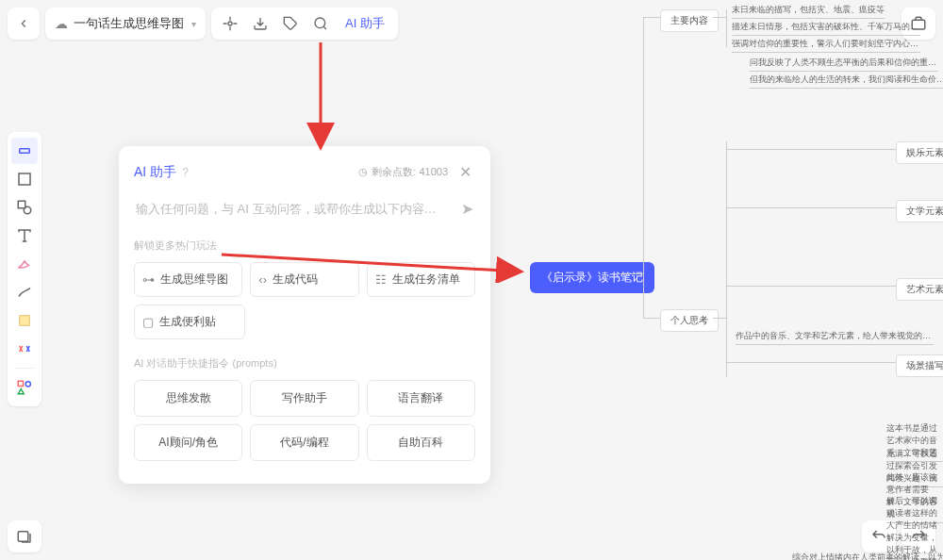 This screenshot has height=560, width=943. I want to click on mindmap-node-scene: 场景描写, so click(919, 366).